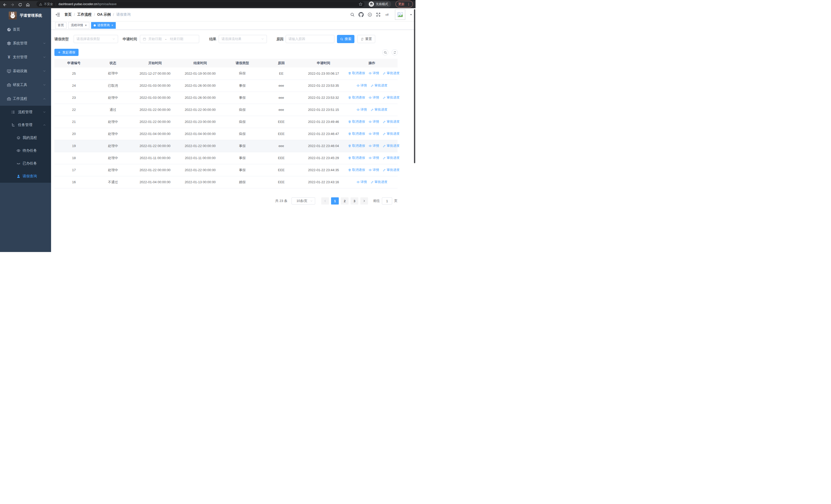  Describe the element at coordinates (310, 39) in the screenshot. I see `reason-input: 请输入原因` at that location.